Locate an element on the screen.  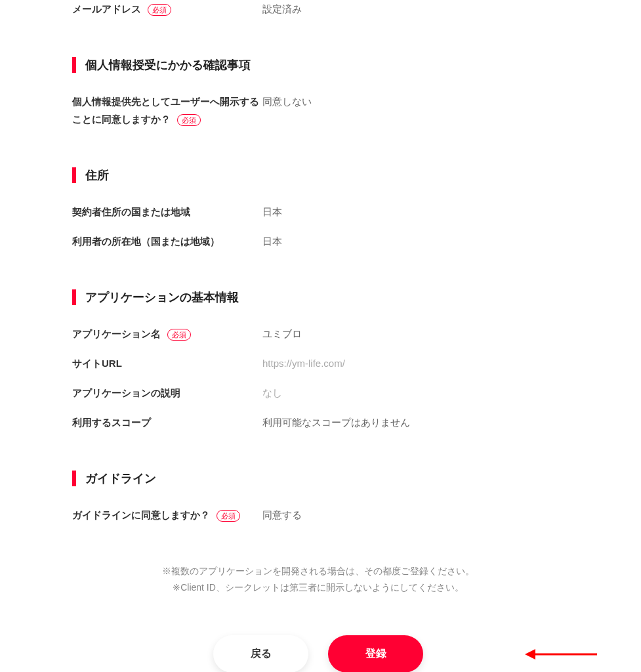
back-button: 戻る is located at coordinates (261, 654).